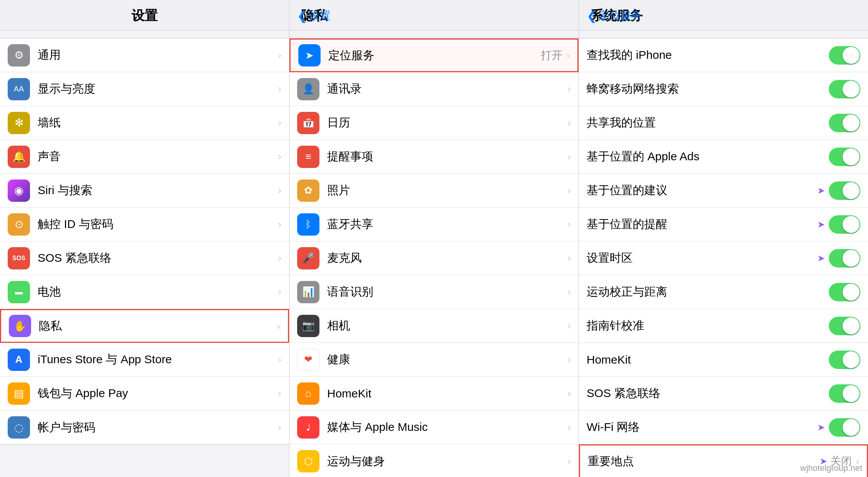  What do you see at coordinates (145, 157) in the screenshot?
I see `settings-item-sound: 🔔声音›` at bounding box center [145, 157].